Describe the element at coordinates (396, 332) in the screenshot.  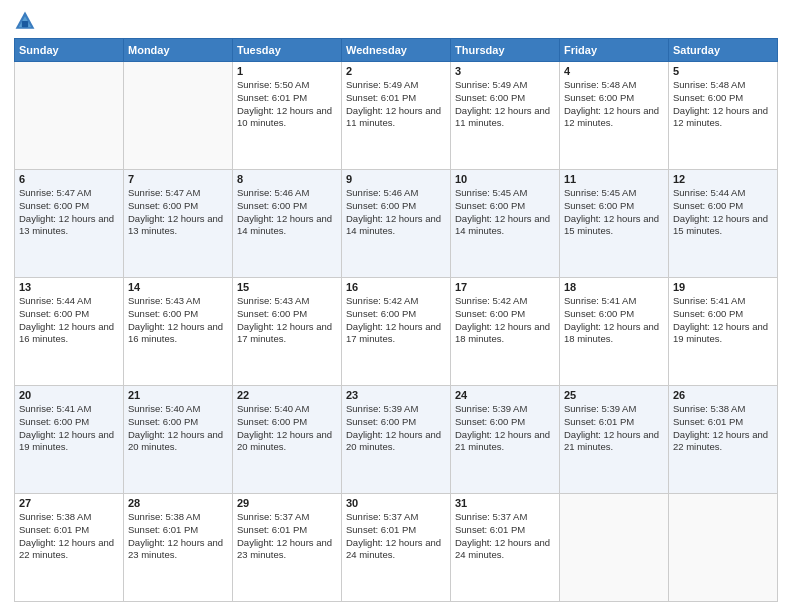
I see `calendar-cell: 16Sunrise: 5:42 AM Sunset: 6:00 PM Dayli…` at that location.